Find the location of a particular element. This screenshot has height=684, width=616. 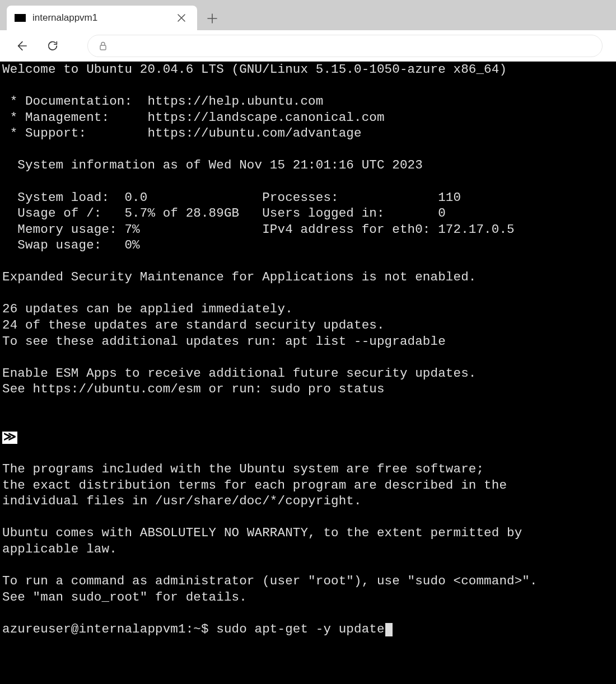

sysinfo-line: System load: 0.0 Processes: 110 is located at coordinates (232, 198).